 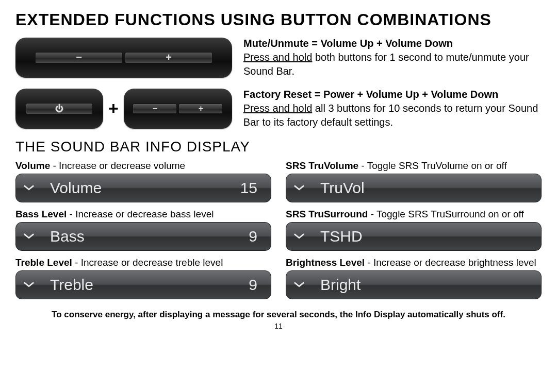 I want to click on info-desc: Brightness Level - Increase or decrease …, so click(x=414, y=263).